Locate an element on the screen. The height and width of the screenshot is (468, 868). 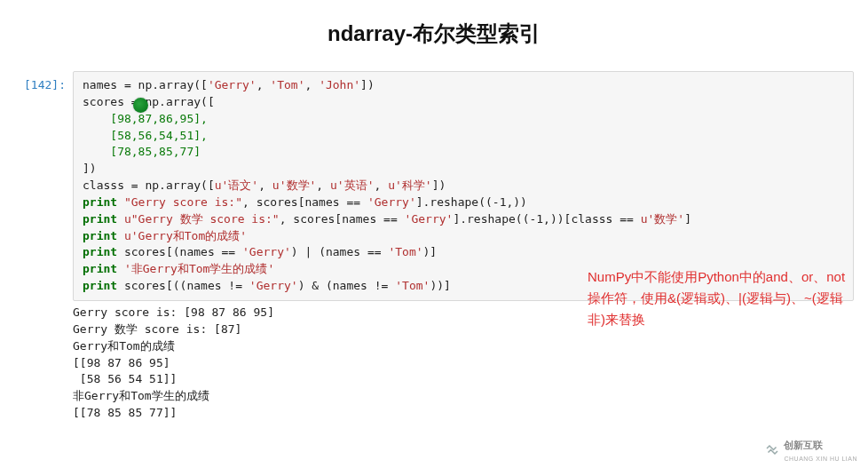
annotation-note: NumPy中不能使用Python中的and、or、not操作符，使用&(逻辑或)… is located at coordinates (721, 298).